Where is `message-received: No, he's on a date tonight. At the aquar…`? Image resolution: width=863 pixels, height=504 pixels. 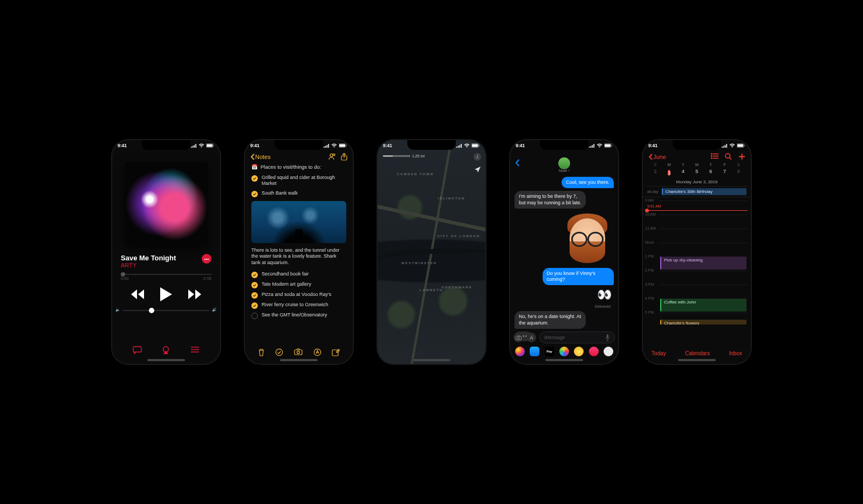
message-received: No, he's on a date tonight. At the aquar… is located at coordinates (550, 320).